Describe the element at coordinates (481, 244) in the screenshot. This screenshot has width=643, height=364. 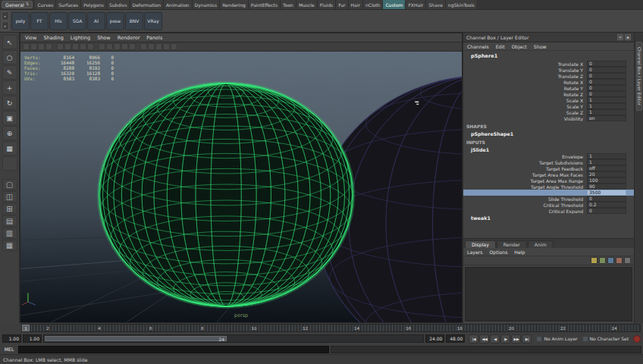
I see `tab-display: Display` at that location.